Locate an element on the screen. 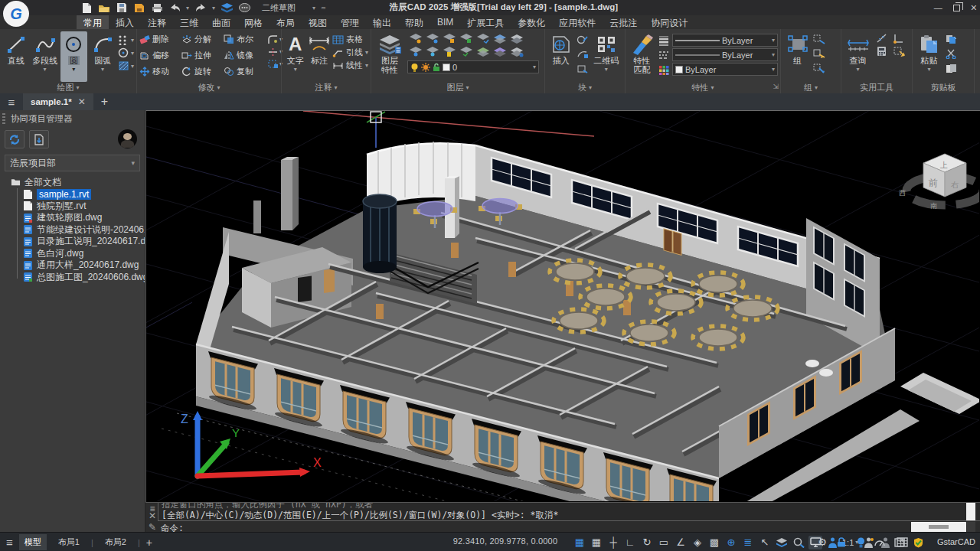 This screenshot has height=551, width=980. tab-mesh: 网格 is located at coordinates (253, 22).